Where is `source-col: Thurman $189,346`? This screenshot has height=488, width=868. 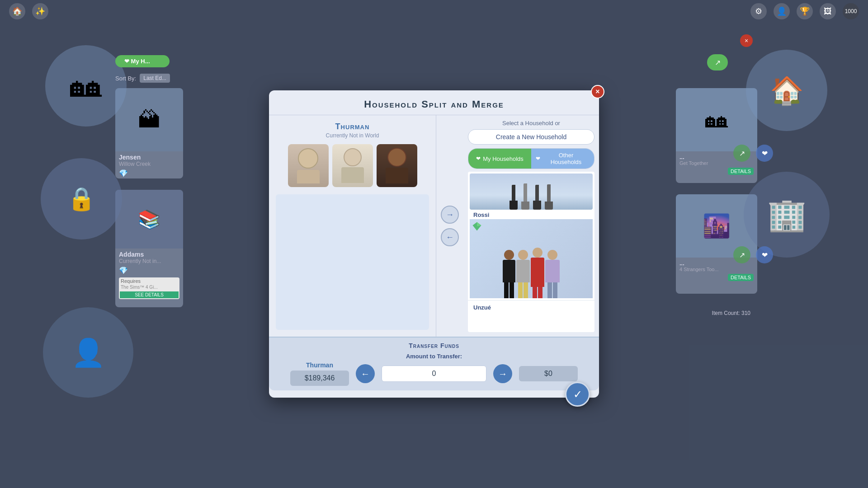 source-col: Thurman $189,346 is located at coordinates (320, 374).